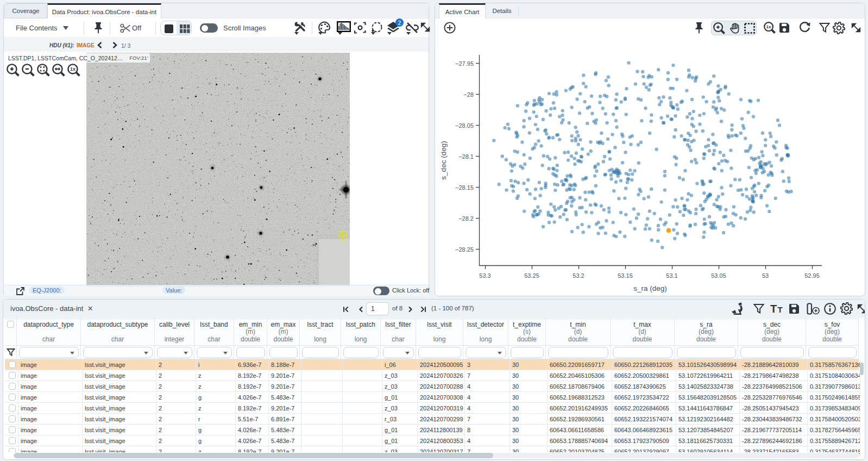 The width and height of the screenshot is (868, 461). I want to click on svg-text: 53.3, so click(485, 276).